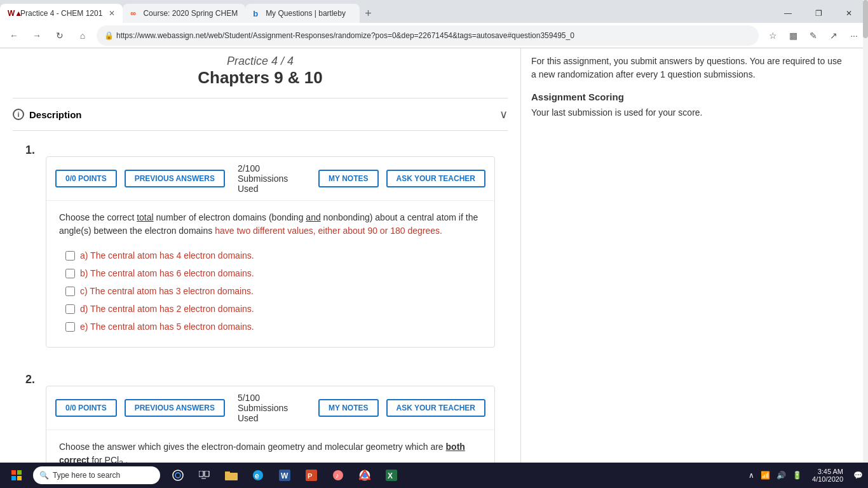 The height and width of the screenshot is (488, 868). What do you see at coordinates (865, 268) in the screenshot?
I see `scrollbar-track` at bounding box center [865, 268].